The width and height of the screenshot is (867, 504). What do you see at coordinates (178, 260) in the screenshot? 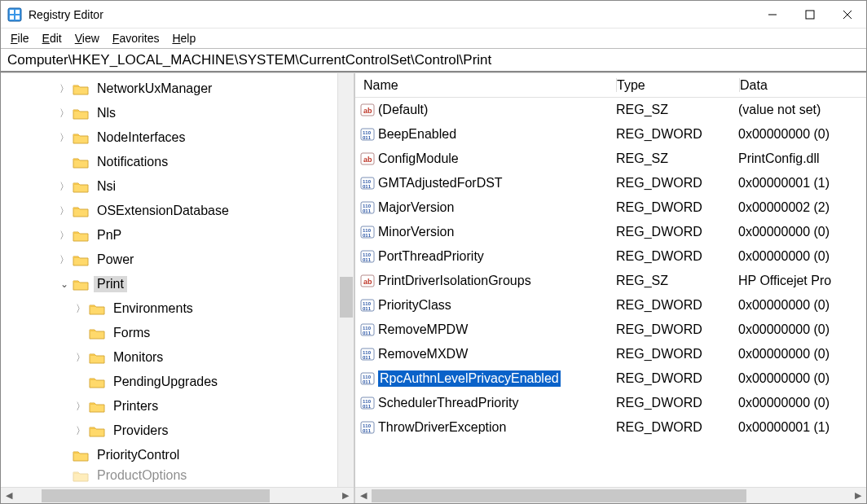
I see `tree-item: 〉Power` at bounding box center [178, 260].